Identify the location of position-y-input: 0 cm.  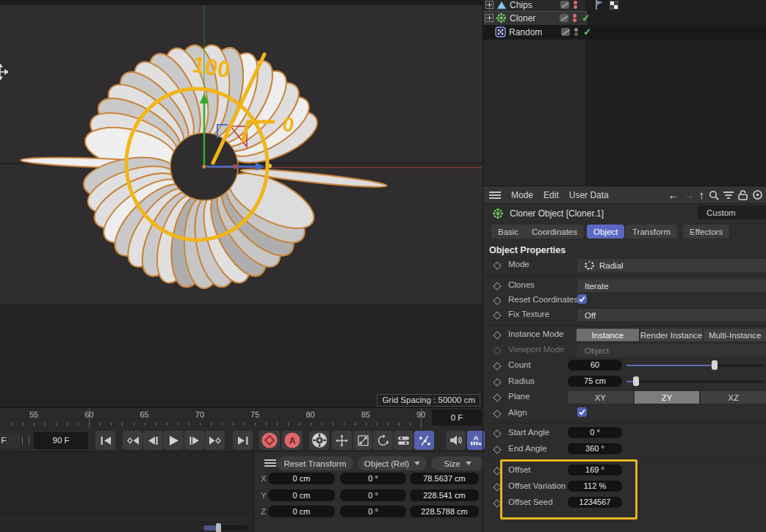
(301, 495).